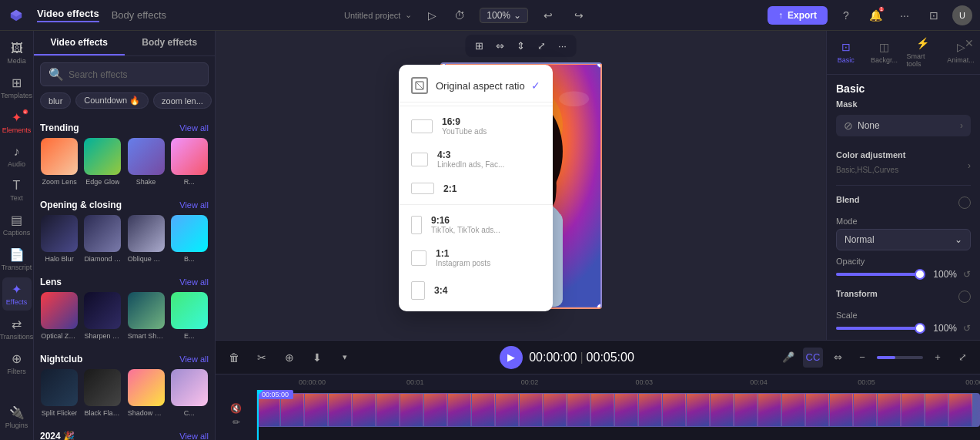 The width and height of the screenshot is (980, 440). Describe the element at coordinates (170, 43) in the screenshot. I see `tab-body-effects-panel: Body effects` at that location.